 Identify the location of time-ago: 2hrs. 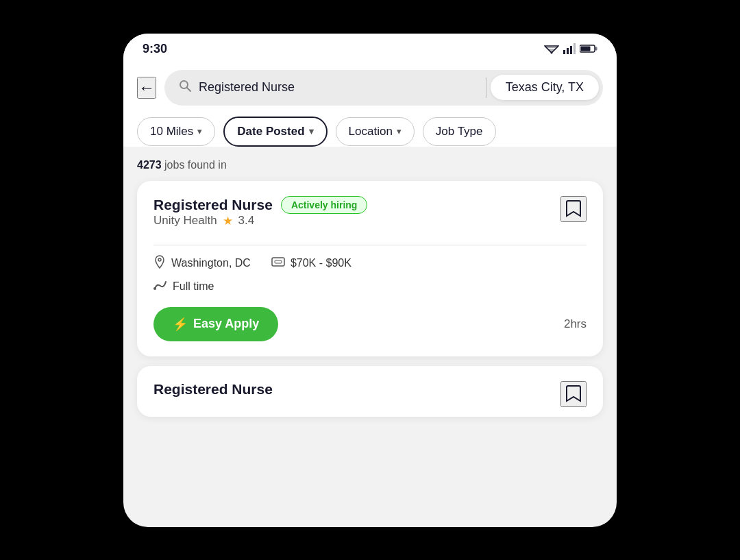
(576, 324).